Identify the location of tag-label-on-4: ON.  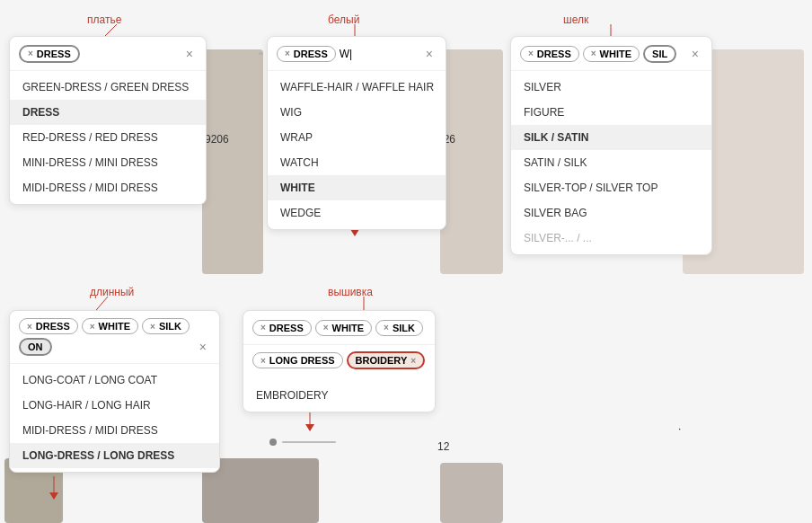
(36, 347).